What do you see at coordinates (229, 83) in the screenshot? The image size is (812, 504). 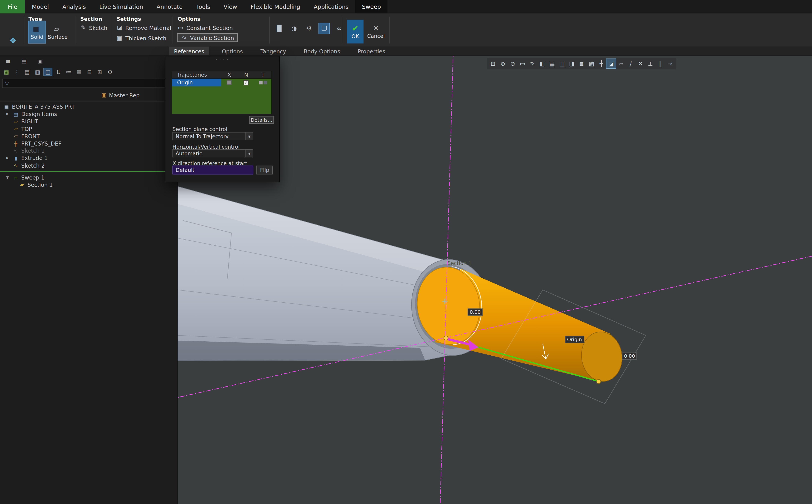 I see `x-cell` at bounding box center [229, 83].